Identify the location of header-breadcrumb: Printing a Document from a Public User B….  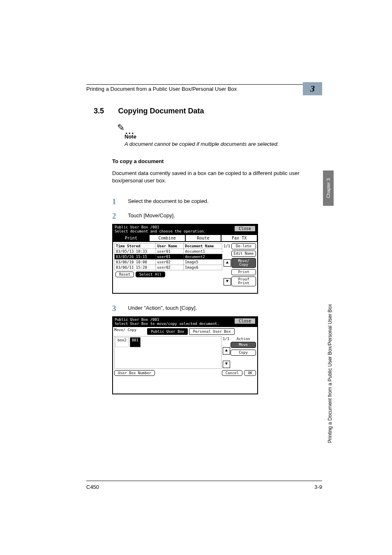
(161, 89).